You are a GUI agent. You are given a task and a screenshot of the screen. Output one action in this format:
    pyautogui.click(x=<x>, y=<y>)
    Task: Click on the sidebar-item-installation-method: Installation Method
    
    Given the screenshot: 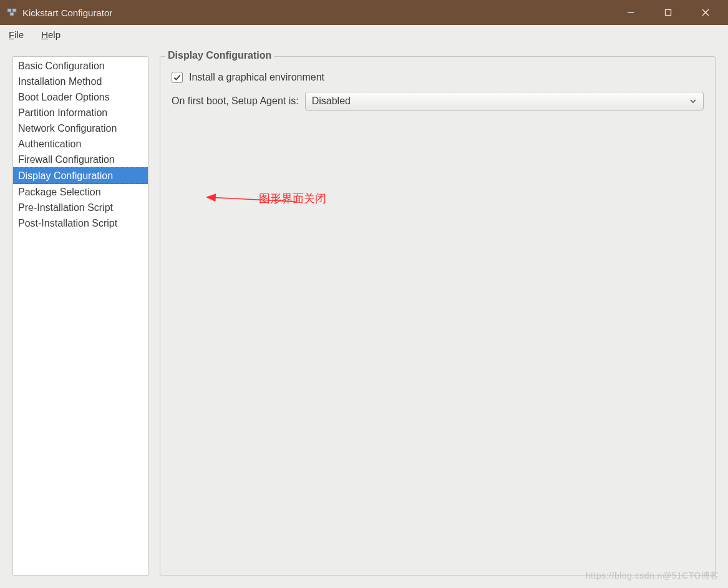 What is the action you would take?
    pyautogui.click(x=80, y=81)
    